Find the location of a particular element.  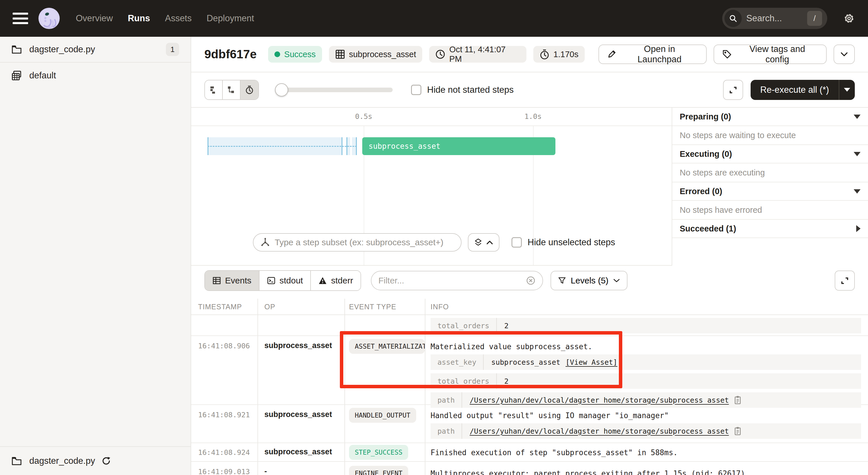

axis-tick: 0.5s is located at coordinates (364, 117).